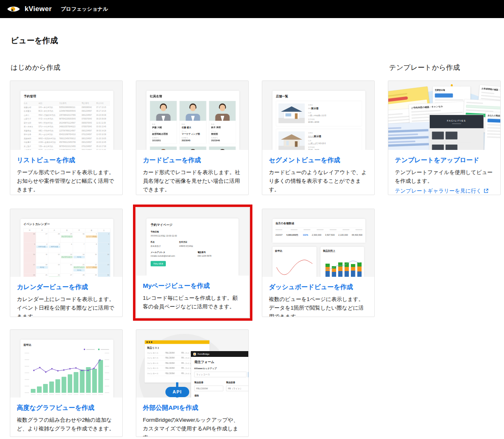 The image size is (504, 439). What do you see at coordinates (318, 115) in the screenshot?
I see `segment-view-thumbnail: 店舗一覧 店舗名 ○○展示場 住所 ○○区○○中央通り1-2-3` at bounding box center [318, 115].